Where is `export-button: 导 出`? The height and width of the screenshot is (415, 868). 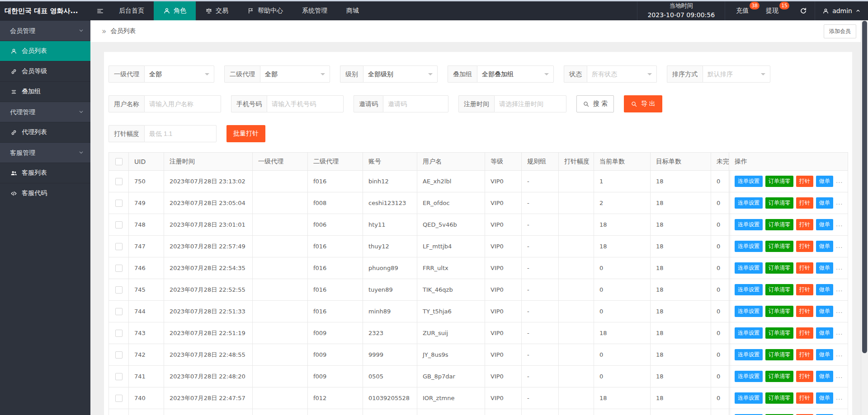
export-button: 导 出 is located at coordinates (643, 104).